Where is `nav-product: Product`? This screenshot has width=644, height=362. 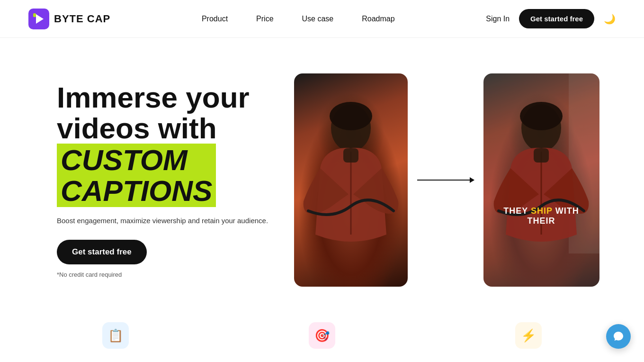
nav-product: Product is located at coordinates (215, 19).